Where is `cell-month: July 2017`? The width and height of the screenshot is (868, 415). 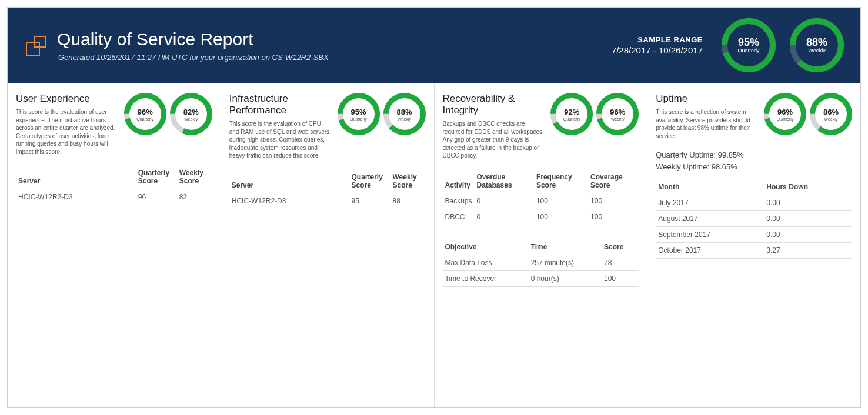
cell-month: July 2017 is located at coordinates (710, 203).